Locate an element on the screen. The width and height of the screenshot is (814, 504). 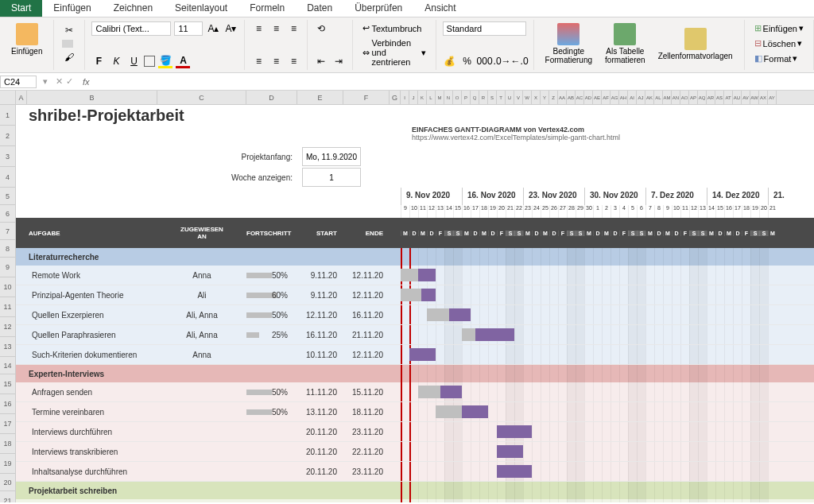
task-row: Anfragen senden50%11.11.2015.11.20 is located at coordinates (415, 393).